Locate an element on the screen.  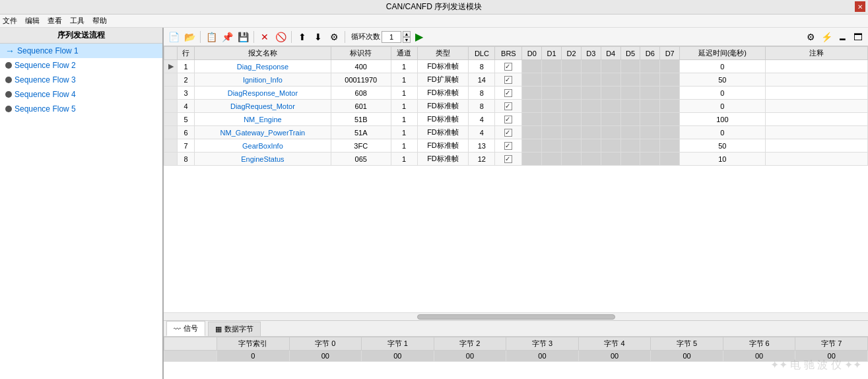
flow-item-2: Sequence Flow 2 is located at coordinates (81, 65).